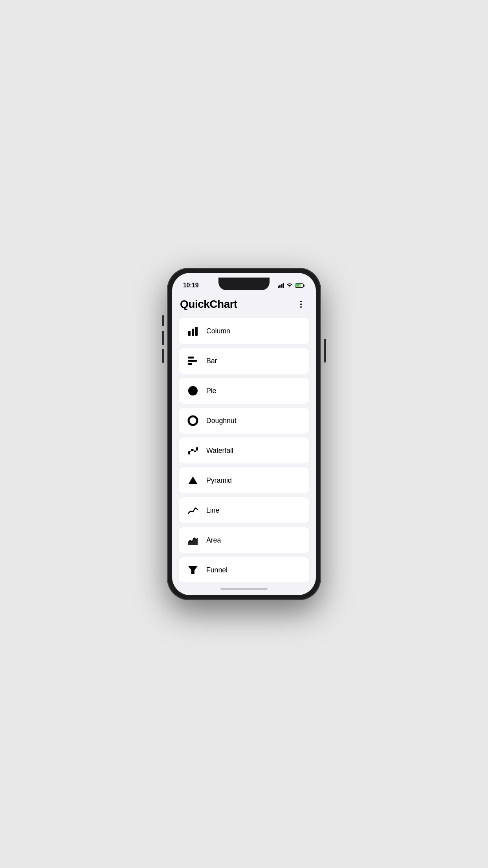 The image size is (488, 868). I want to click on chart-label-doughnut: Doughnut, so click(221, 421).